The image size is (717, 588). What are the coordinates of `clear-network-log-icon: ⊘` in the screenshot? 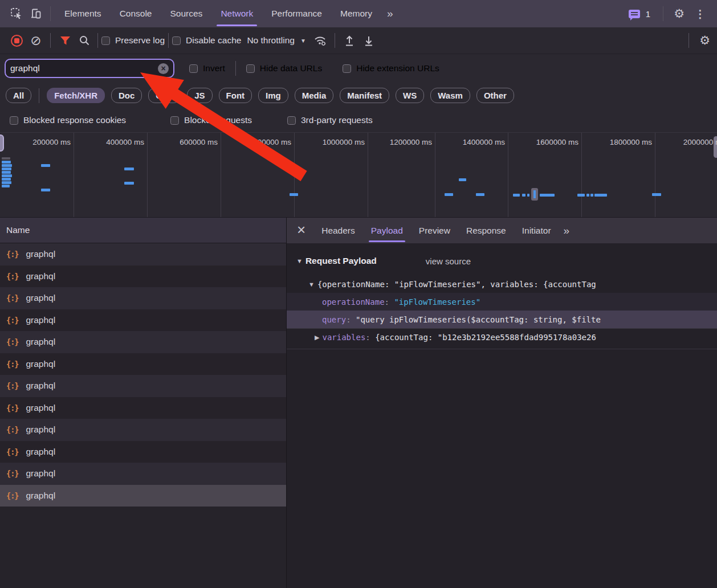 It's located at (36, 40).